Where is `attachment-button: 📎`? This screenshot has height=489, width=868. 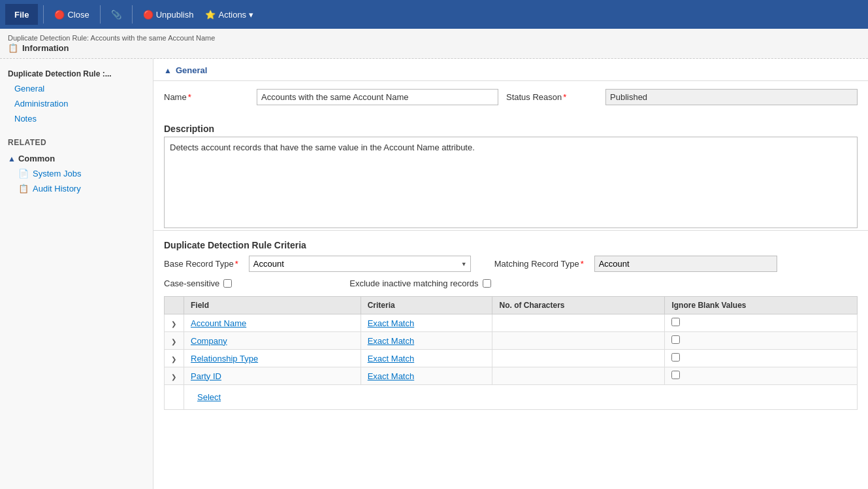 attachment-button: 📎 is located at coordinates (116, 14).